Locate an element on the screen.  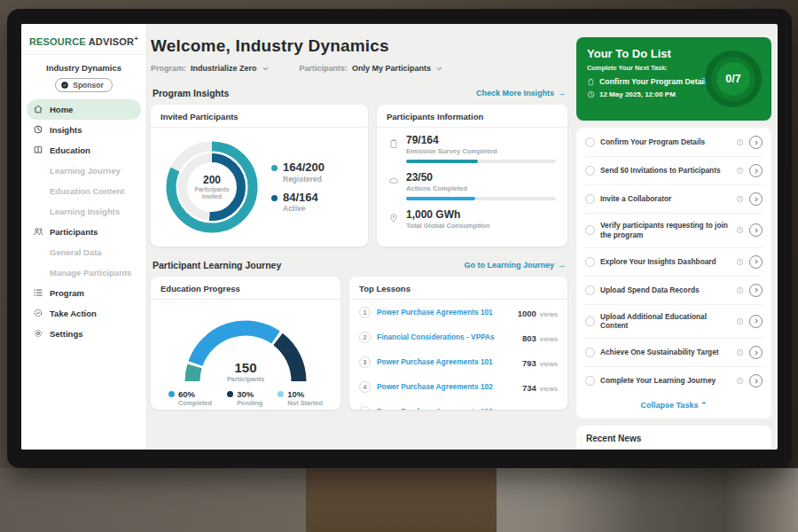
education-progress-card: Education Progress 150 Participants 60% … is located at coordinates (246, 343).